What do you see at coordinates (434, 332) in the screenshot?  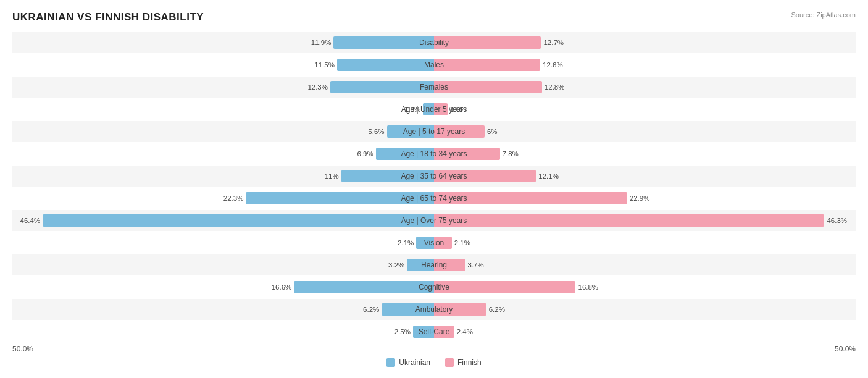 I see `bar-row: 2.5%2.4%Self-Care` at bounding box center [434, 332].